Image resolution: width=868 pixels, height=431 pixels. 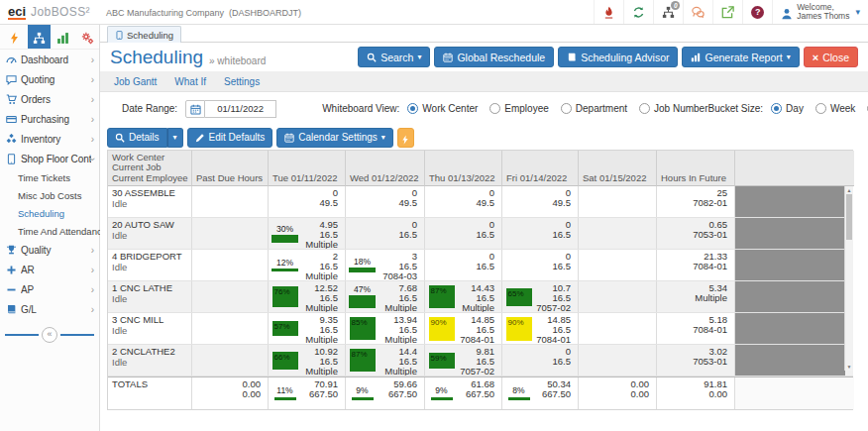 I want to click on day-cell: 12%216.5Multiple, so click(x=307, y=266).